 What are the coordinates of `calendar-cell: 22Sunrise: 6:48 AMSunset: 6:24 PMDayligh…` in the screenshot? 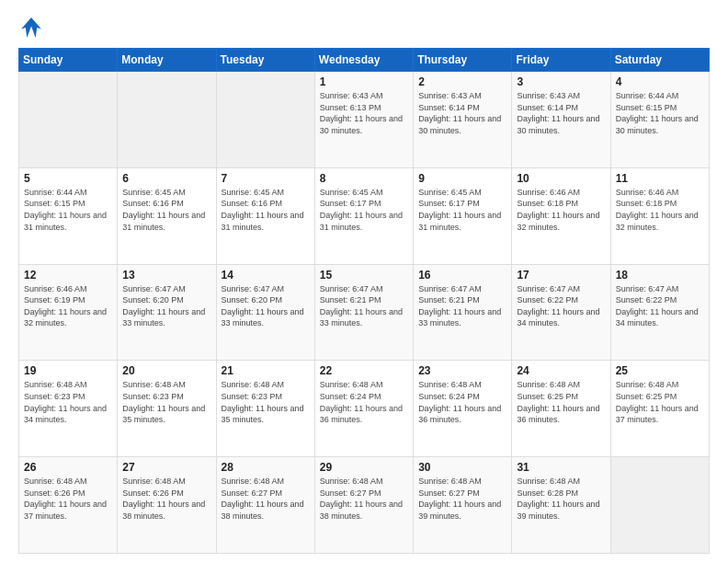 It's located at (364, 408).